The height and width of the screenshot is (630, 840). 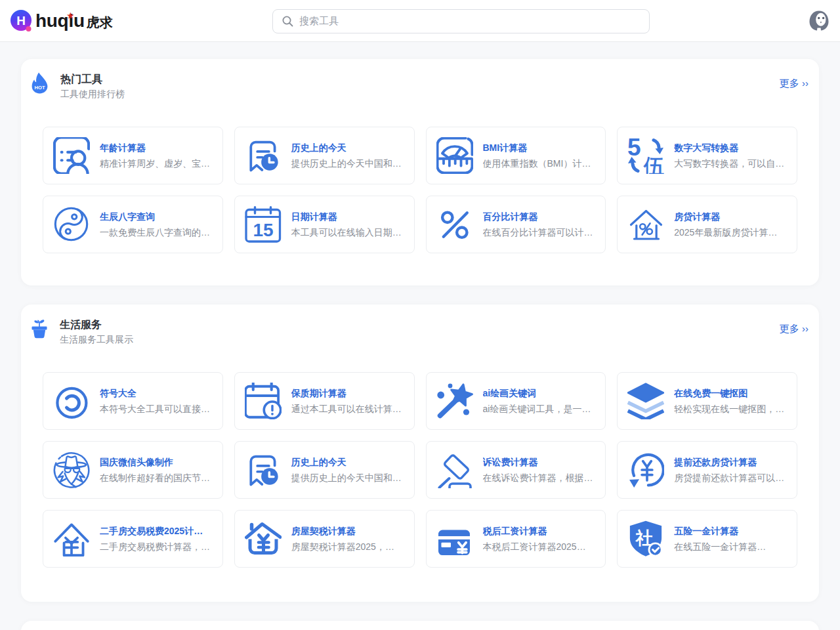 What do you see at coordinates (39, 88) in the screenshot?
I see `svg-text: HOT` at bounding box center [39, 88].